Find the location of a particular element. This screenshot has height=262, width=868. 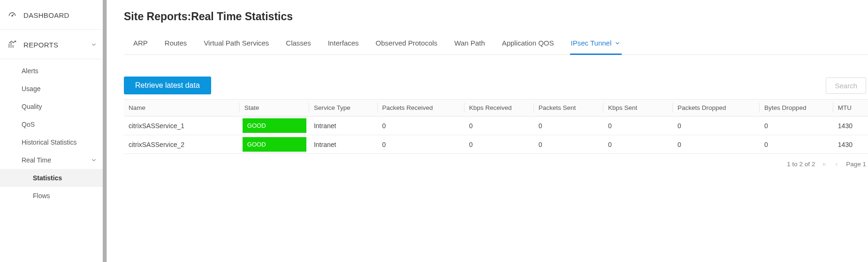

th-service-type: Service Type is located at coordinates (343, 108).